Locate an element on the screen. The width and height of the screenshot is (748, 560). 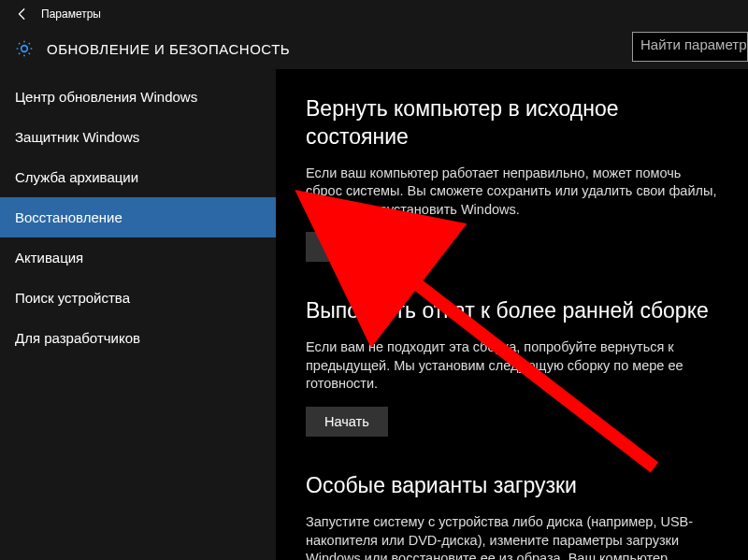
sidebar-item-developers: Для разработчиков is located at coordinates (138, 338).